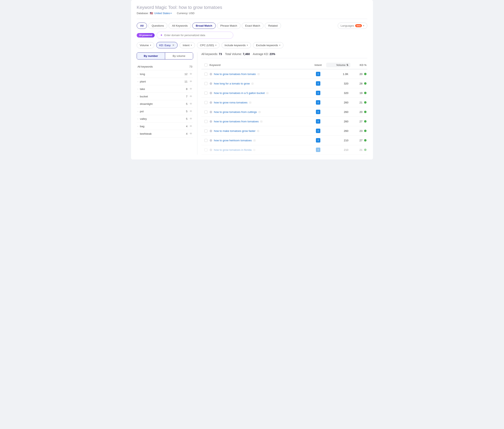 The width and height of the screenshot is (504, 429). What do you see at coordinates (236, 45) in the screenshot?
I see `include-keywords-filter: Include keywords ▾` at bounding box center [236, 45].